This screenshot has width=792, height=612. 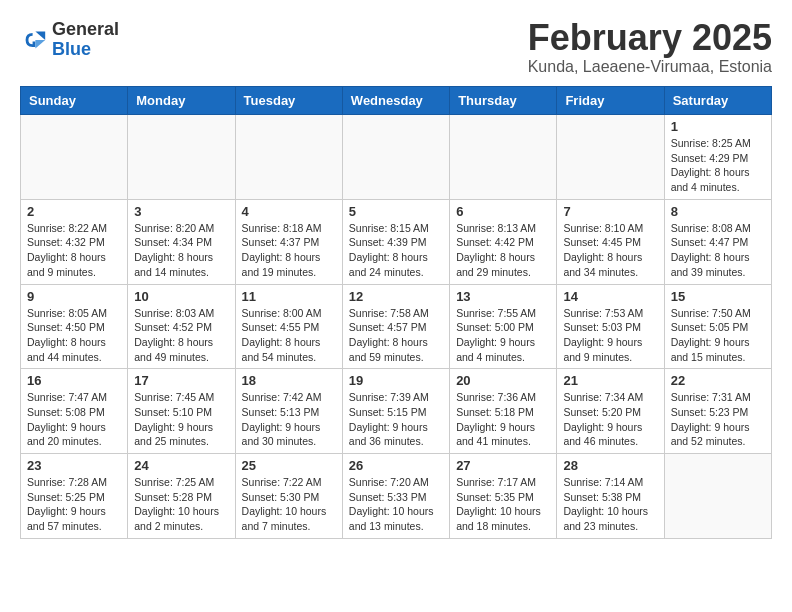 I want to click on calendar-cell: 12Sunrise: 7:58 AM Sunset: 4:57 PM Dayli…, so click(x=396, y=326).